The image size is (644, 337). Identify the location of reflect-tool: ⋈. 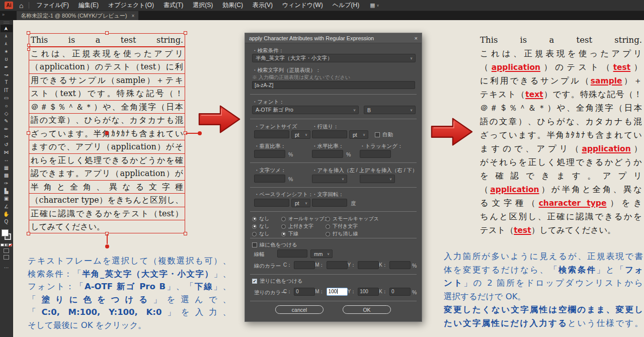
(7, 152).